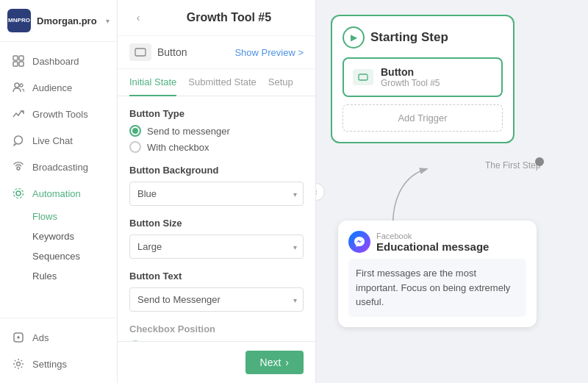 This screenshot has width=588, height=383. What do you see at coordinates (320, 192) in the screenshot?
I see `collapse-panel-button: ‹` at bounding box center [320, 192].